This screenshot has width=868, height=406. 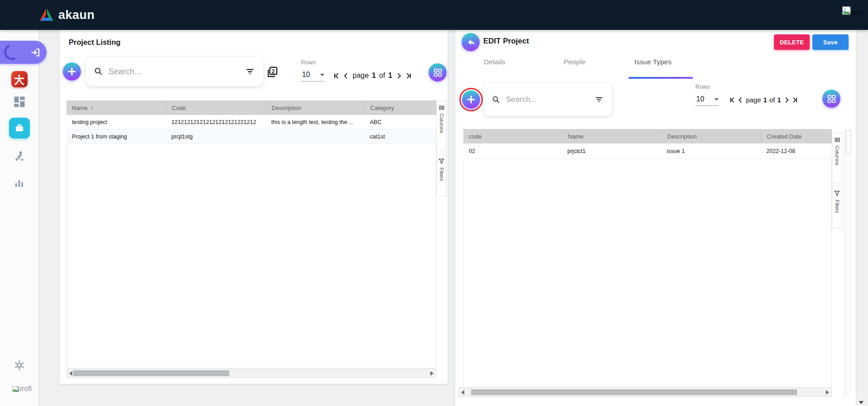 I want to click on column-header-code: code, so click(x=513, y=136).